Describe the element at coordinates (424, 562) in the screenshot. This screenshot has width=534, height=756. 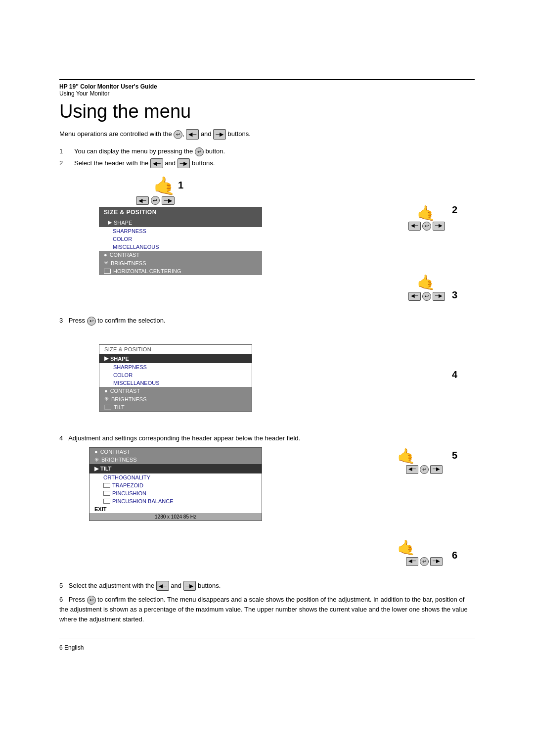
I see `btn-round-6: ↩` at that location.